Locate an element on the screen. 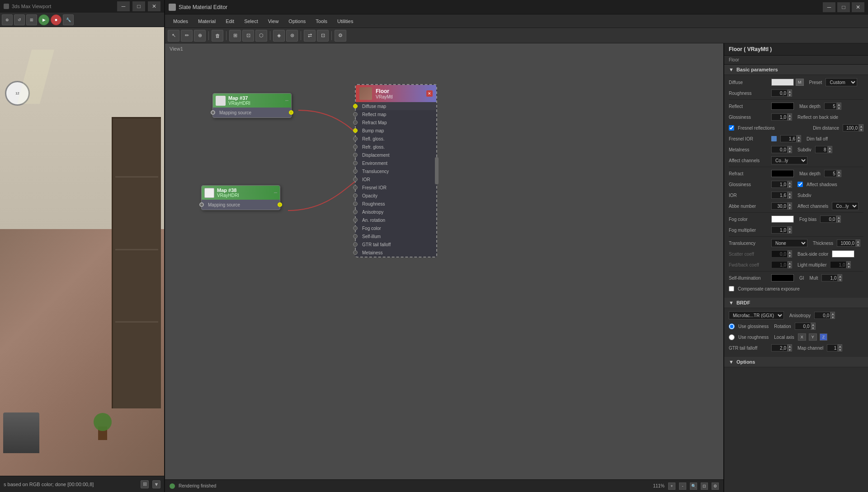 Image resolution: width=868 pixels, height=492 pixels. prop-abbe-down: ▼ is located at coordinates (790, 208).